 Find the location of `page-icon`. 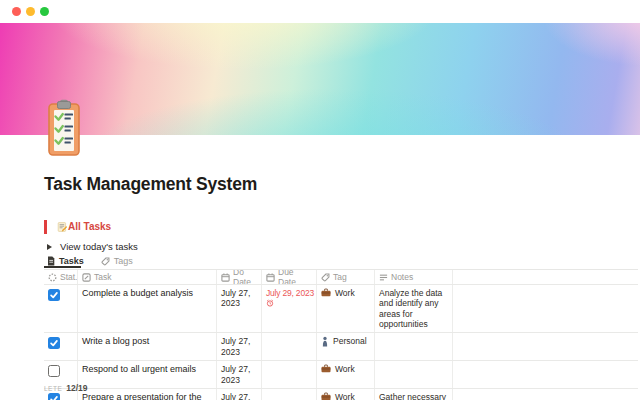

page-icon is located at coordinates (51, 261).